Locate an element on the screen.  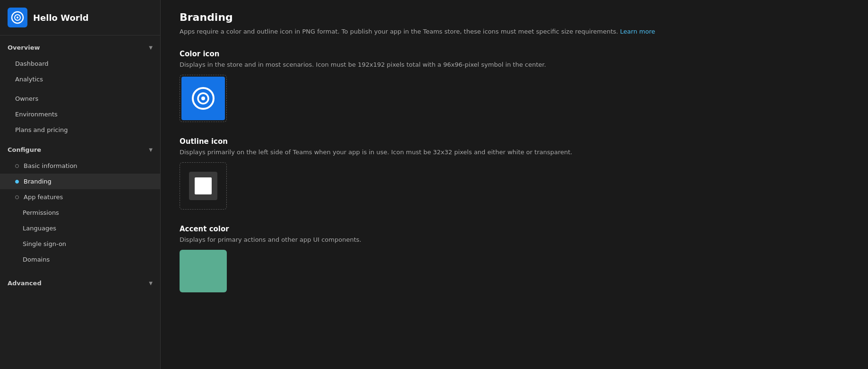
basic-information-label: Basic information is located at coordinates (51, 166).